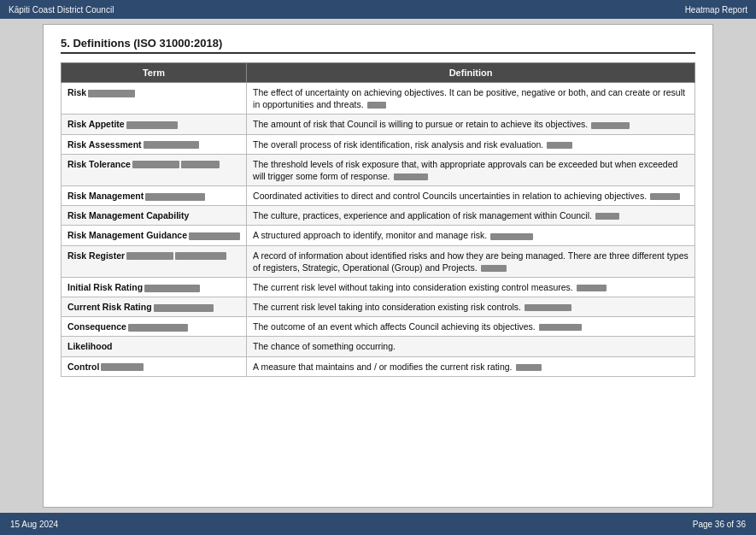 This screenshot has height=535, width=756. I want to click on table-row: Risk AssessmentThe overall process of ri…, so click(378, 144).